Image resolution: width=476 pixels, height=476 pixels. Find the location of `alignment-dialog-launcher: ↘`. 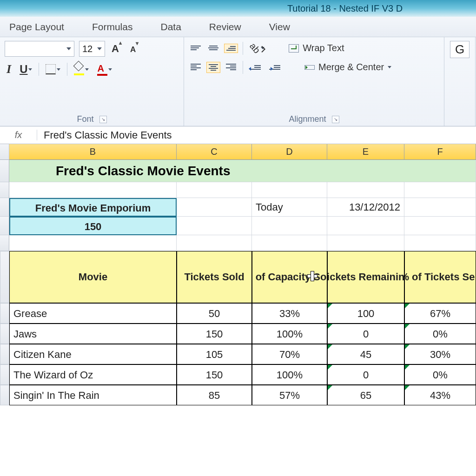

alignment-dialog-launcher: ↘ is located at coordinates (336, 119).